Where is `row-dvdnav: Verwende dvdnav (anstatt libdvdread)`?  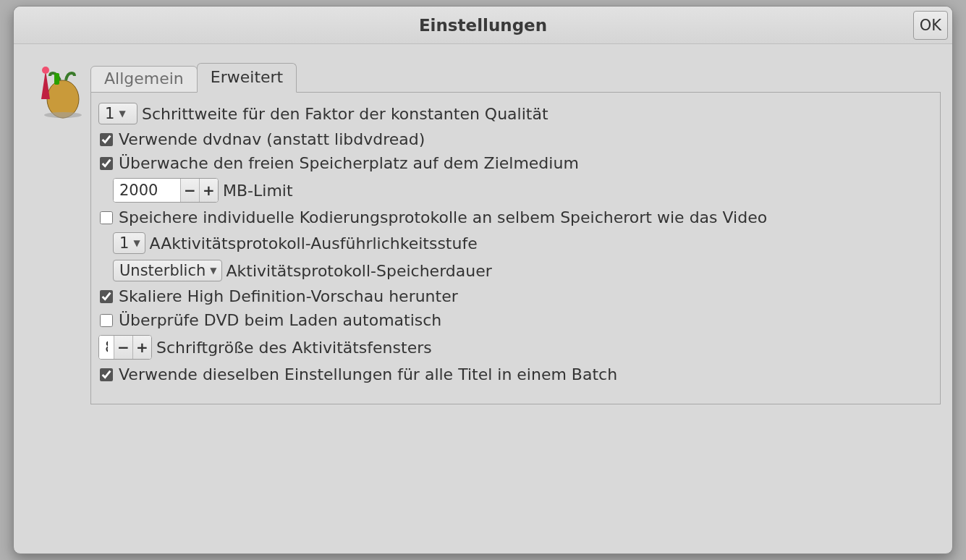
row-dvdnav: Verwende dvdnav (anstatt libdvdread) is located at coordinates (515, 139).